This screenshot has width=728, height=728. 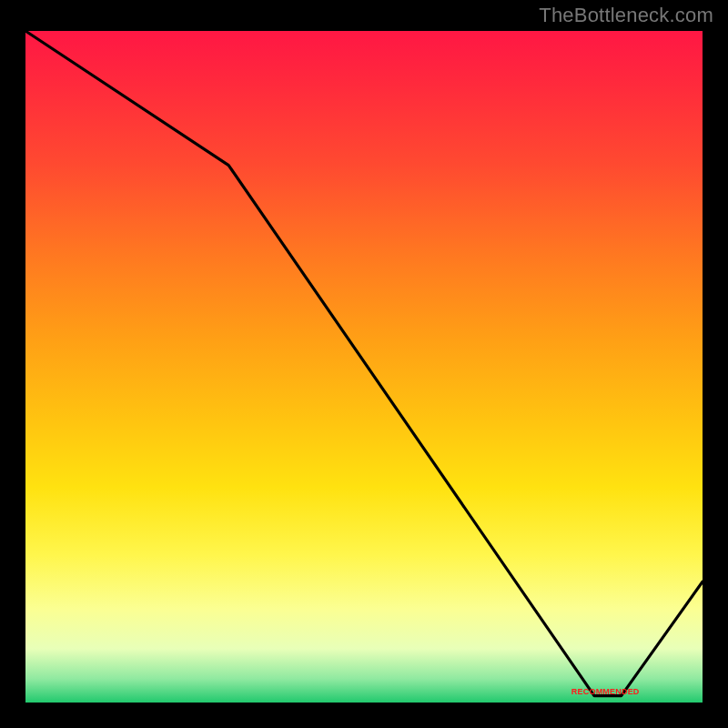 I want to click on attribution-text: TheBottleneck.com, so click(x=626, y=15).